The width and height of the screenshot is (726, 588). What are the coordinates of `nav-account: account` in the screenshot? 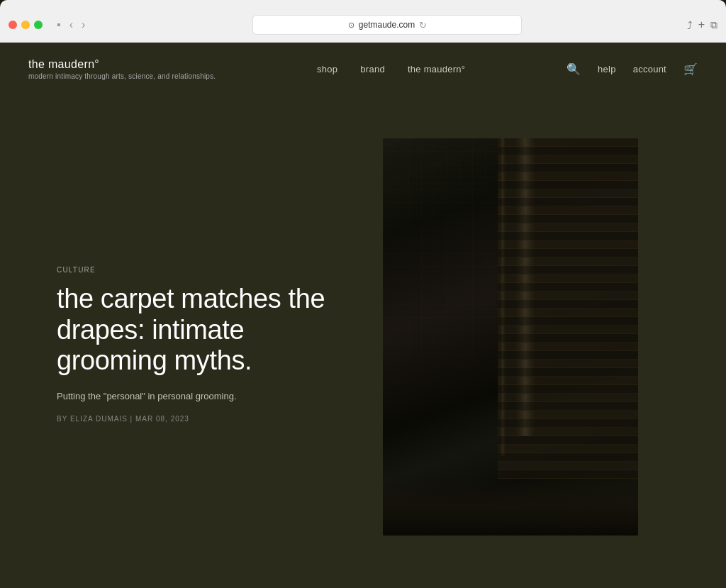 It's located at (649, 70).